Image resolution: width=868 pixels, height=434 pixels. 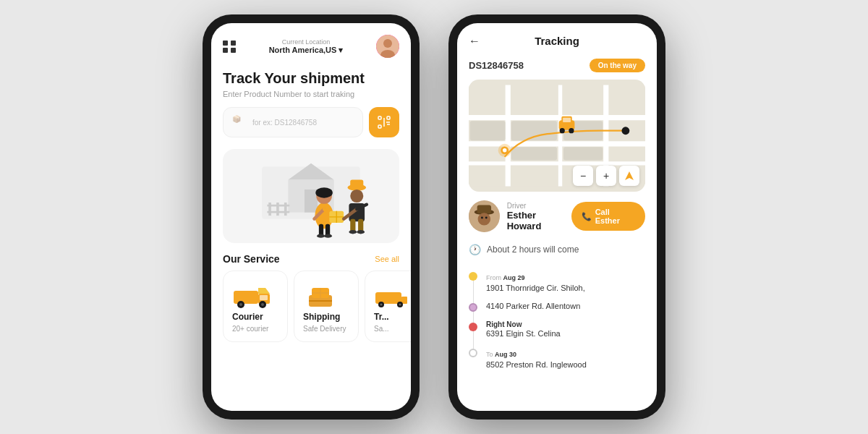 What do you see at coordinates (392, 317) in the screenshot?
I see `tr-title: Tr...` at bounding box center [392, 317].